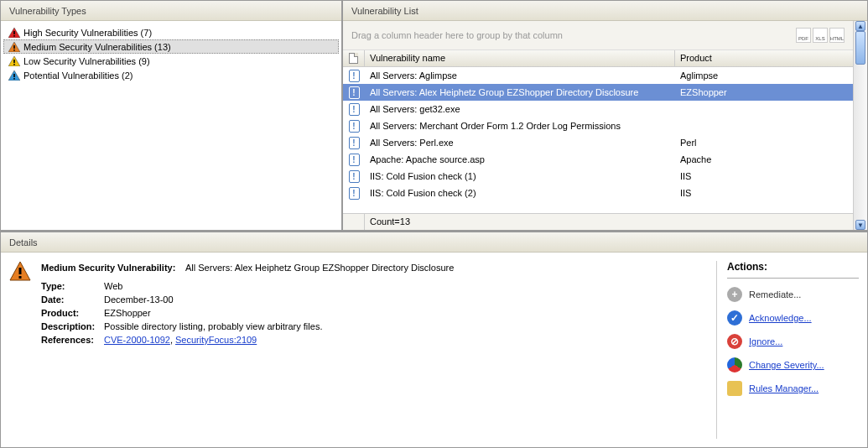  What do you see at coordinates (783, 388) in the screenshot?
I see `action-label: Rules Manager...` at bounding box center [783, 388].